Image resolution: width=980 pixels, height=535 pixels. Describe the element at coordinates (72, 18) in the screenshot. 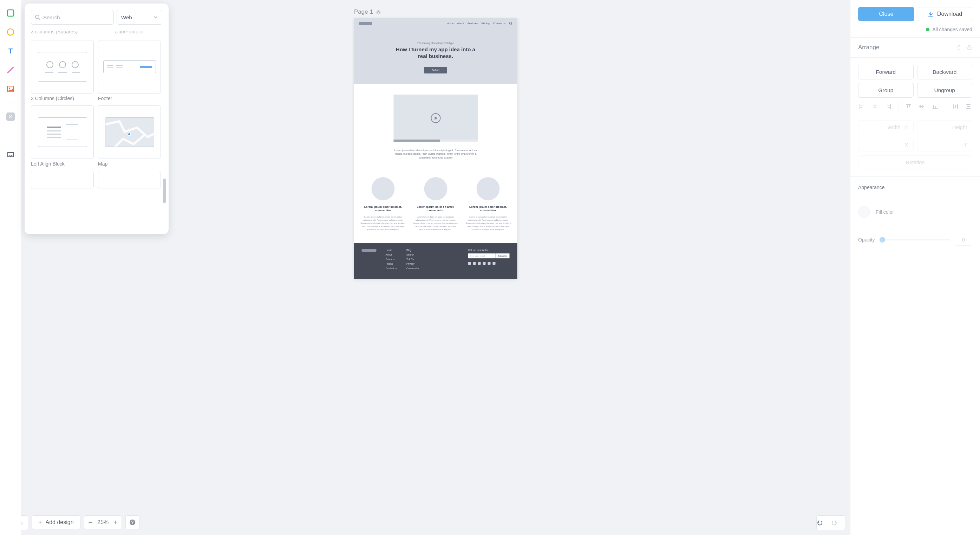

I see `search-box` at that location.